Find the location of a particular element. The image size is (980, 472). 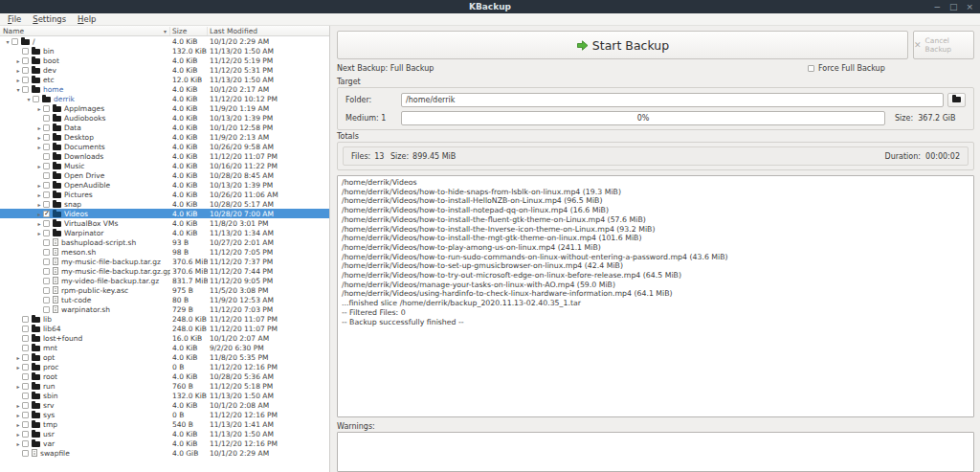

tree-row: VirtualBox VMs 4.0 KiB 11/8/20 3:01 PM is located at coordinates (165, 223).